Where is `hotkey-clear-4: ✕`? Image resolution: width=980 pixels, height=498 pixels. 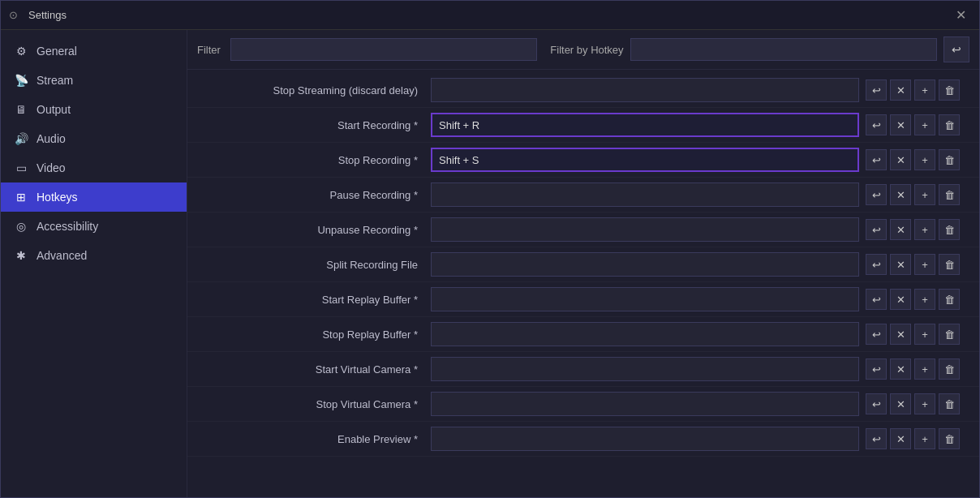 hotkey-clear-4: ✕ is located at coordinates (900, 230).